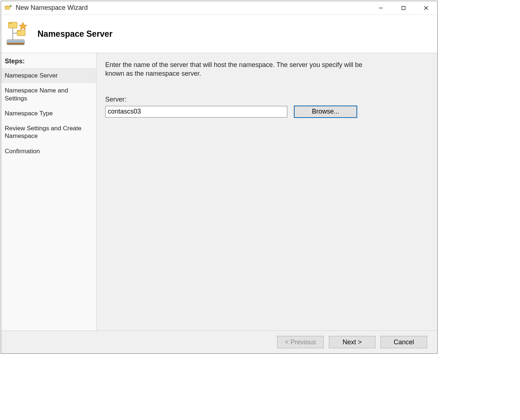 This screenshot has width=520, height=420. Describe the element at coordinates (404, 342) in the screenshot. I see `cancel-button: Cancel` at that location.